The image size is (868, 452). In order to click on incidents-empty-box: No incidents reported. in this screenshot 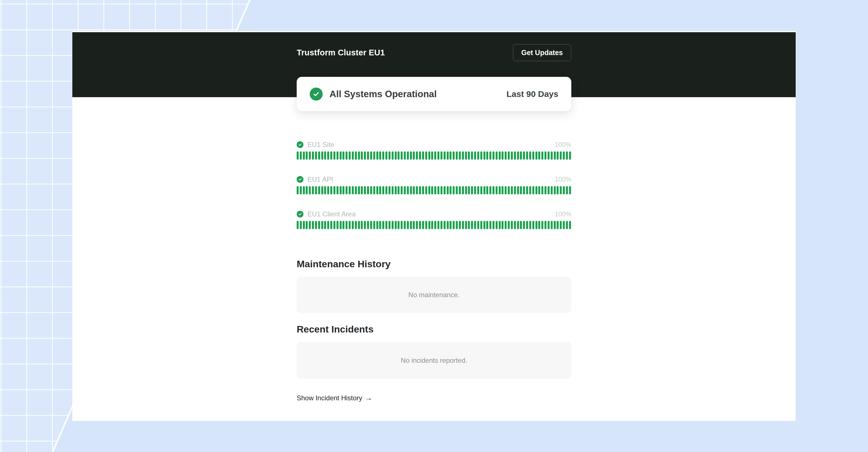, I will do `click(434, 360)`.